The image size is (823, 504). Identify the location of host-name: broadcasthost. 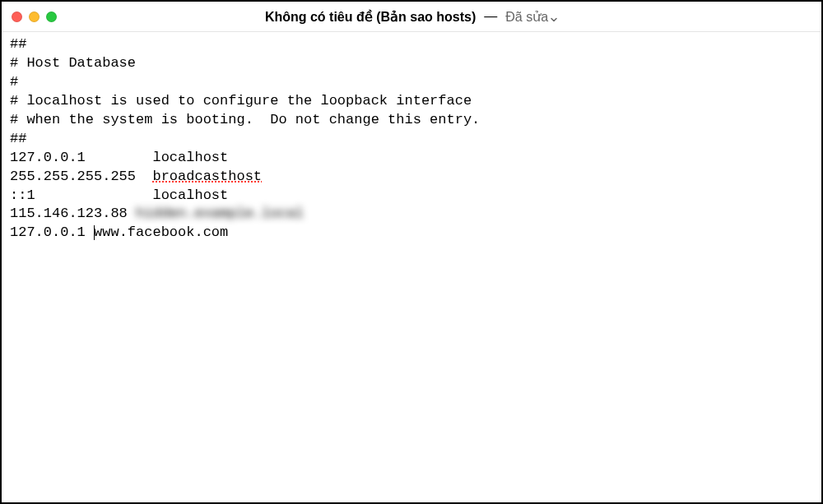
(207, 176).